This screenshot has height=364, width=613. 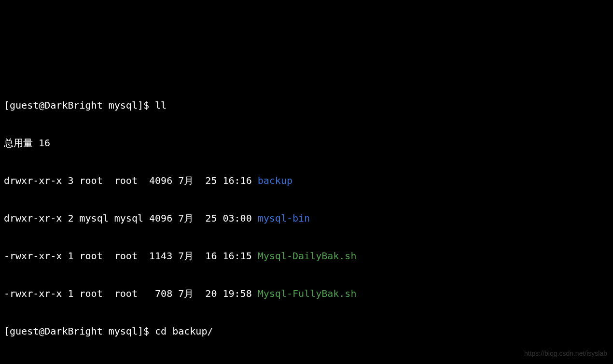 What do you see at coordinates (306, 218) in the screenshot?
I see `file-entry: drwxr-xr-x 2 mysql mysql 4096 7月 25 03:0…` at bounding box center [306, 218].